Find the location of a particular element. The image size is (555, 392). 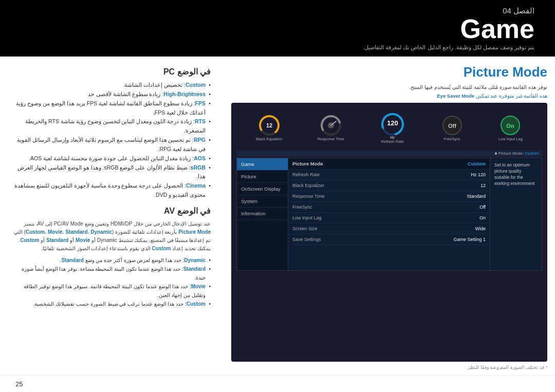

list-item: sRGB: ضبط نظام الألوان على الوضع sRGB. و… is located at coordinates (110, 173).